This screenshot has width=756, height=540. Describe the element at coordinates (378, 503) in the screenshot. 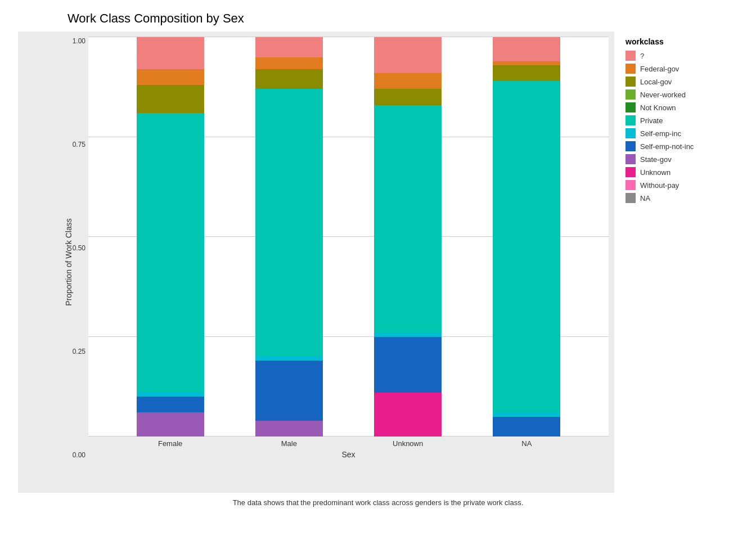

I see `chart-caption: The data shows that the predominant work…` at that location.